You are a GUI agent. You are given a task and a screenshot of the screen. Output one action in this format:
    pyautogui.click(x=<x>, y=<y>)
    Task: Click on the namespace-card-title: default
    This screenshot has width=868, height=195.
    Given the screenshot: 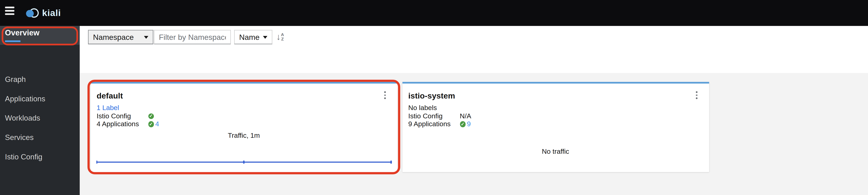 What is the action you would take?
    pyautogui.click(x=110, y=96)
    